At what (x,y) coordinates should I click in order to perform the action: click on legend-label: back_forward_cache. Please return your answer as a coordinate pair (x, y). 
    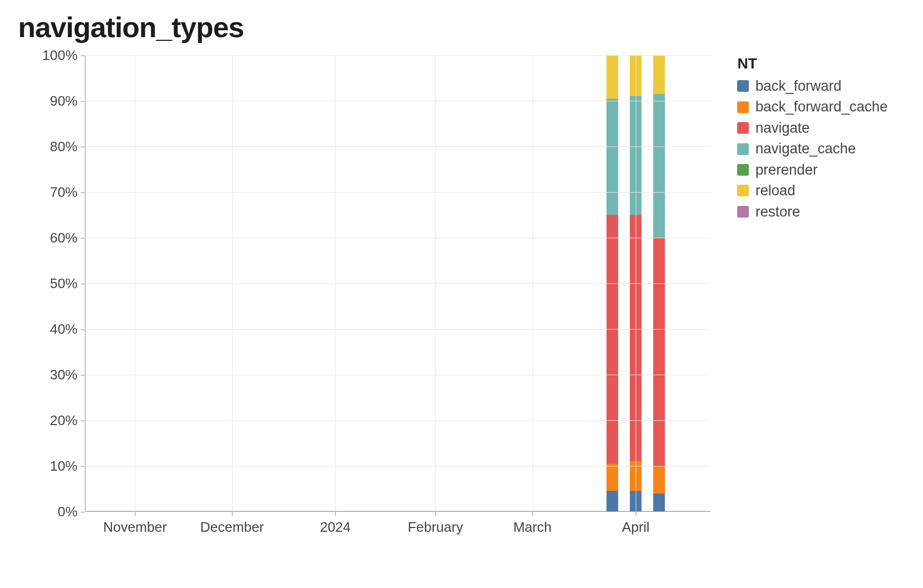
    Looking at the image, I should click on (821, 107).